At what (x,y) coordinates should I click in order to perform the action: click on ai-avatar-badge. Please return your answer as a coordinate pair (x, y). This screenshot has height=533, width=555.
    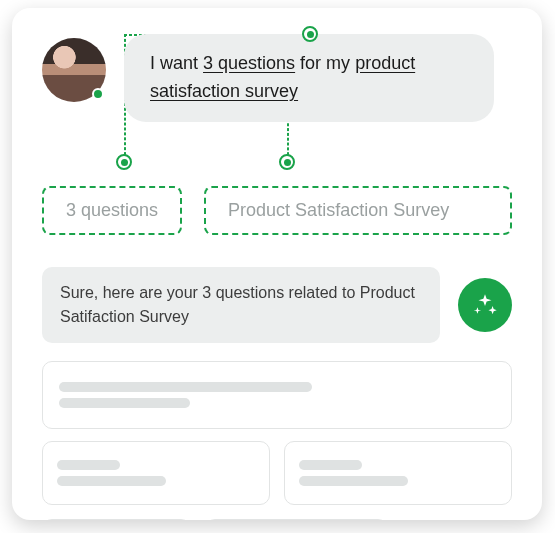
    Looking at the image, I should click on (485, 305).